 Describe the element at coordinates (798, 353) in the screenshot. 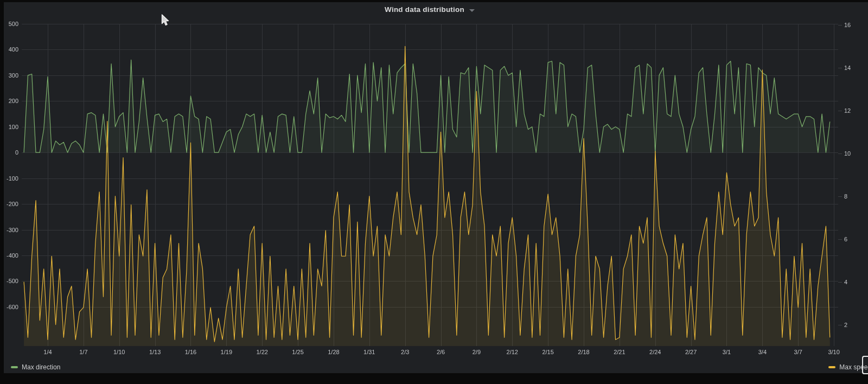

I see `x-axis-tick-label: 3/7` at that location.